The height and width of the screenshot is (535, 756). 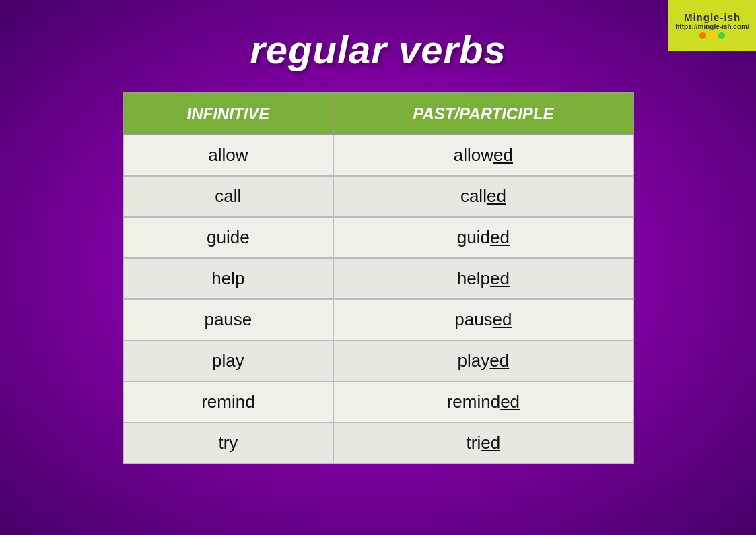 What do you see at coordinates (483, 197) in the screenshot?
I see `past-cell: called` at bounding box center [483, 197].